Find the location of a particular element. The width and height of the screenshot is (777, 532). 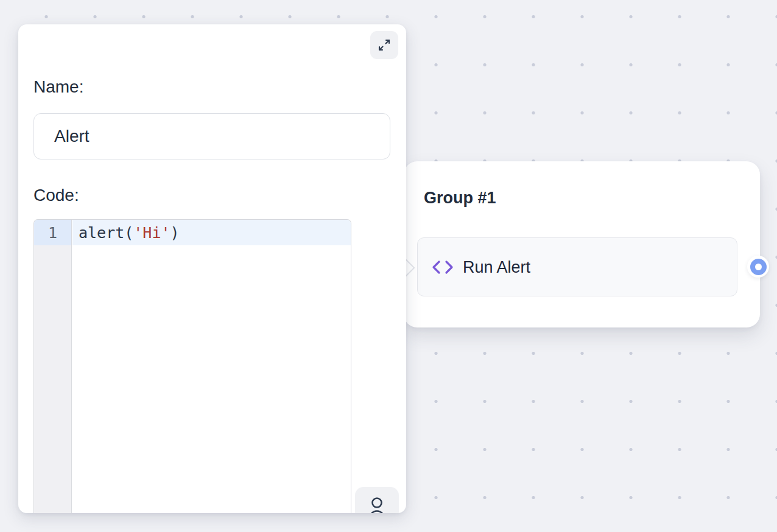

node-label: Run Alert is located at coordinates (497, 267).